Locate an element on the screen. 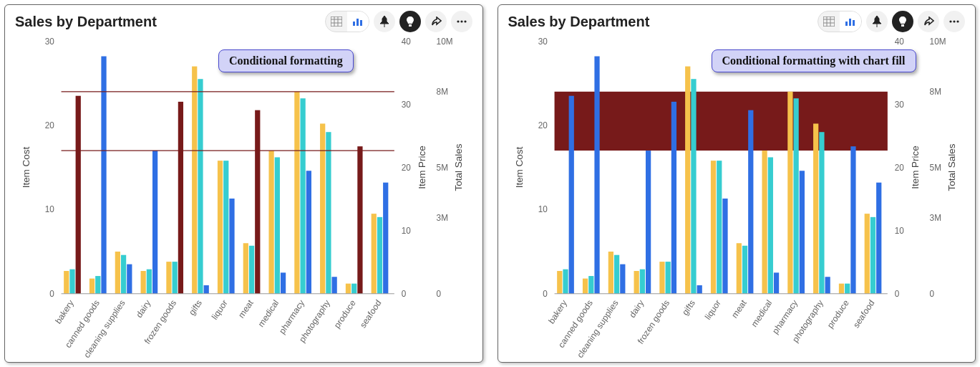 This screenshot has height=367, width=980. svg-text: 10M is located at coordinates (938, 41).